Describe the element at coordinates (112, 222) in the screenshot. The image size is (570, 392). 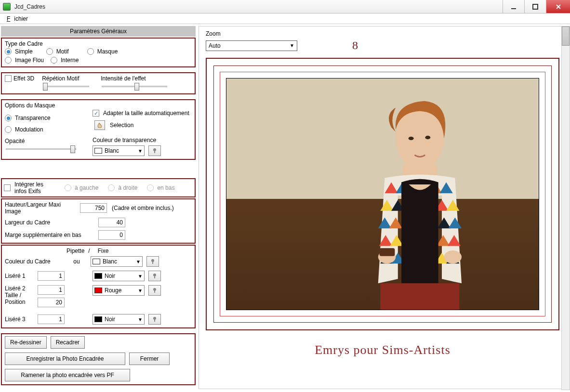
I see `input-largeur-cadre` at that location.